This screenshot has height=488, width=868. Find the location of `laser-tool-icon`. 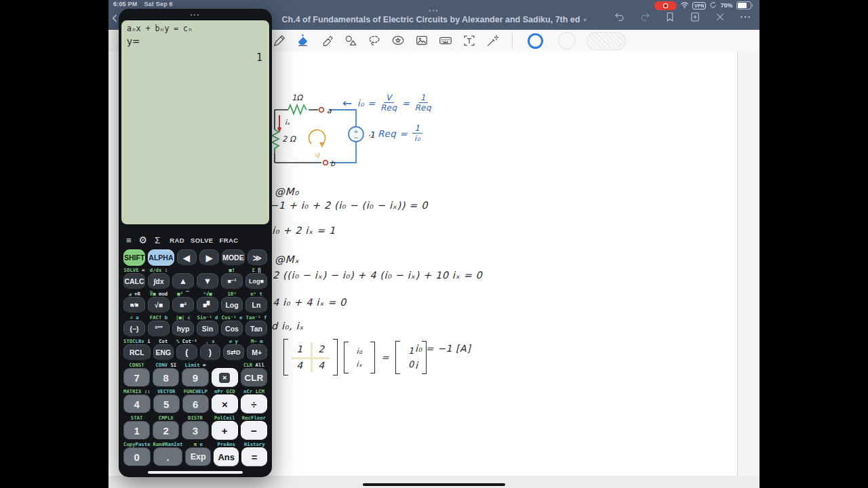

laser-tool-icon is located at coordinates (493, 41).